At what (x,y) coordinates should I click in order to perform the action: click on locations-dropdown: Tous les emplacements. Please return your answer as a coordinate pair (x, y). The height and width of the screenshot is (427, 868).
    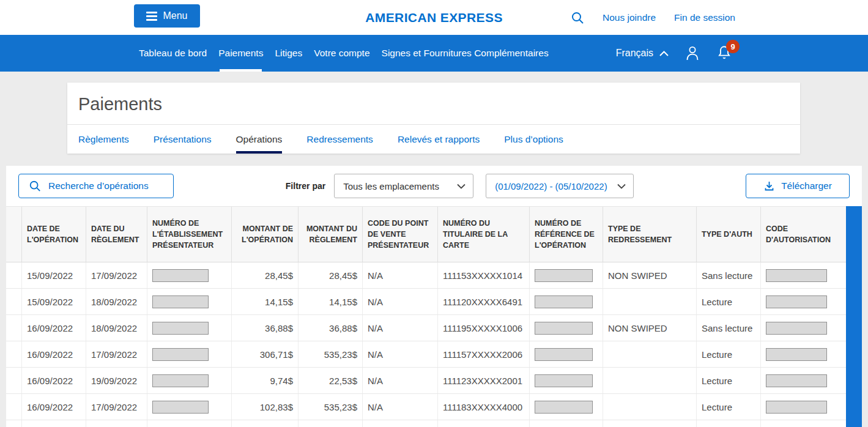
    Looking at the image, I should click on (404, 186).